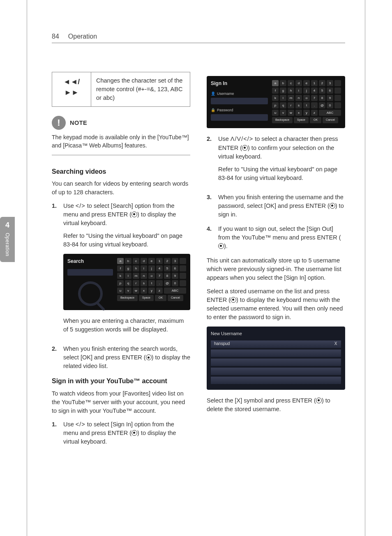  I want to click on key: h, so click(291, 90).